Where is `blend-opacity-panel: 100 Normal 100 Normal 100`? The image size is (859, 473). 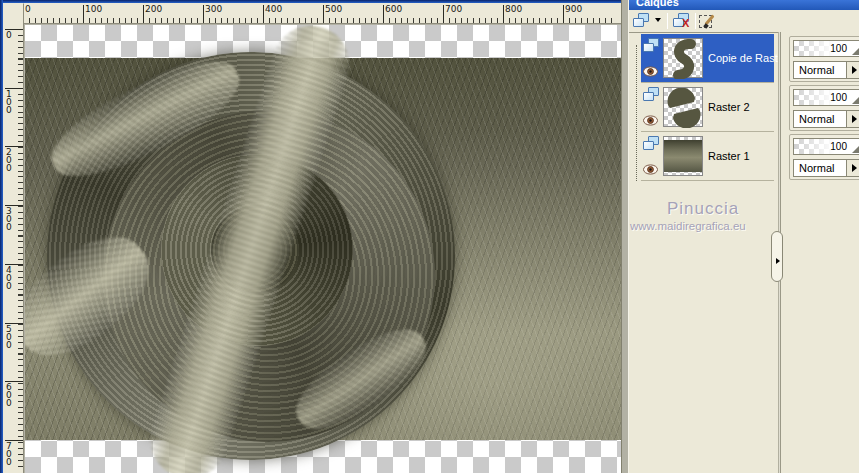 blend-opacity-panel: 100 Normal 100 Normal 100 is located at coordinates (820, 252).